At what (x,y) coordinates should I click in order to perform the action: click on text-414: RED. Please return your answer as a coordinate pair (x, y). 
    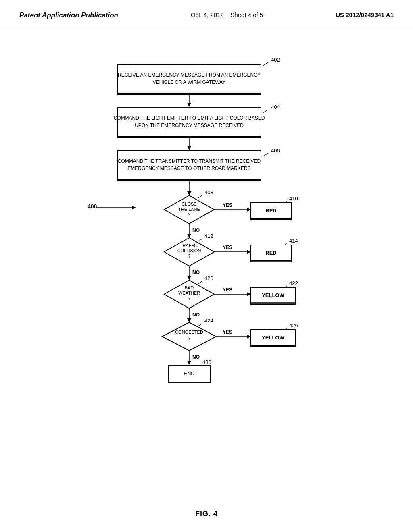
    Looking at the image, I should click on (271, 253).